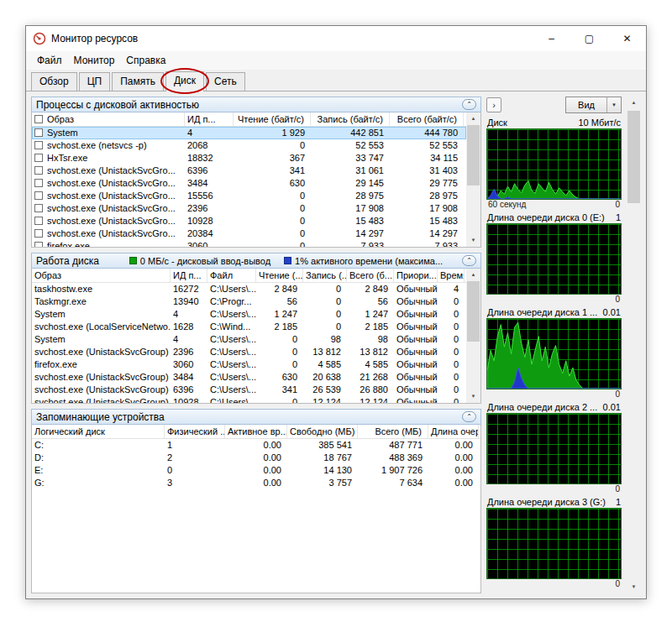 The width and height of the screenshot is (672, 627). What do you see at coordinates (108, 196) in the screenshot?
I see `cell: svchost.exe (UnistackSvcGro...` at bounding box center [108, 196].